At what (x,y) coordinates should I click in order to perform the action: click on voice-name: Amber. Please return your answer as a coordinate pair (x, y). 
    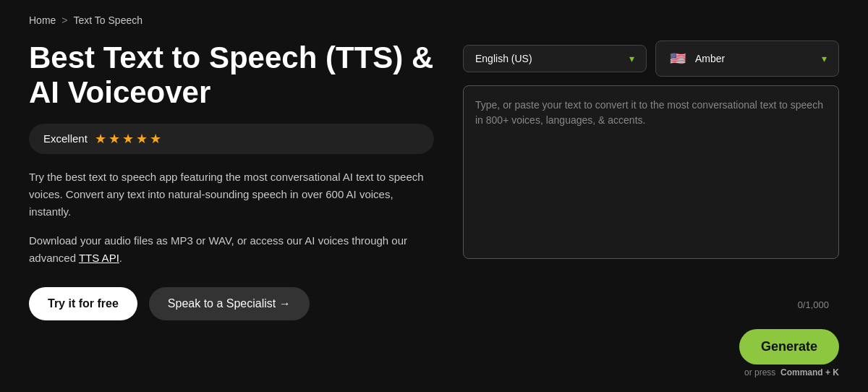
    Looking at the image, I should click on (710, 59).